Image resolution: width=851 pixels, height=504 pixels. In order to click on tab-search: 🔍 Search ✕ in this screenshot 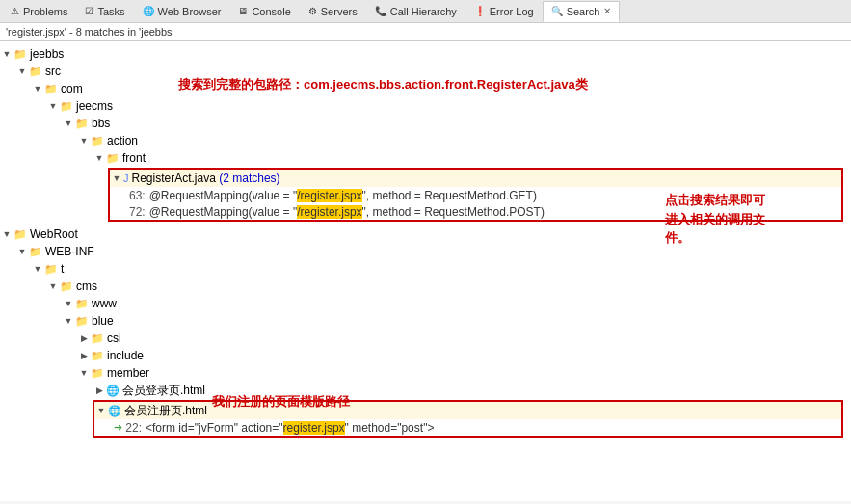, I will do `click(582, 12)`.